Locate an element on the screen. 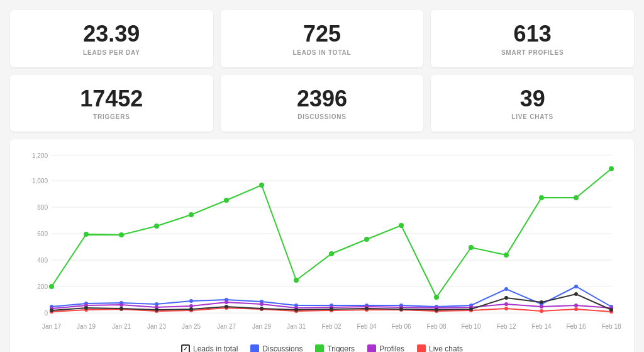 The height and width of the screenshot is (352, 644). svg-text: 1,000 is located at coordinates (40, 181).